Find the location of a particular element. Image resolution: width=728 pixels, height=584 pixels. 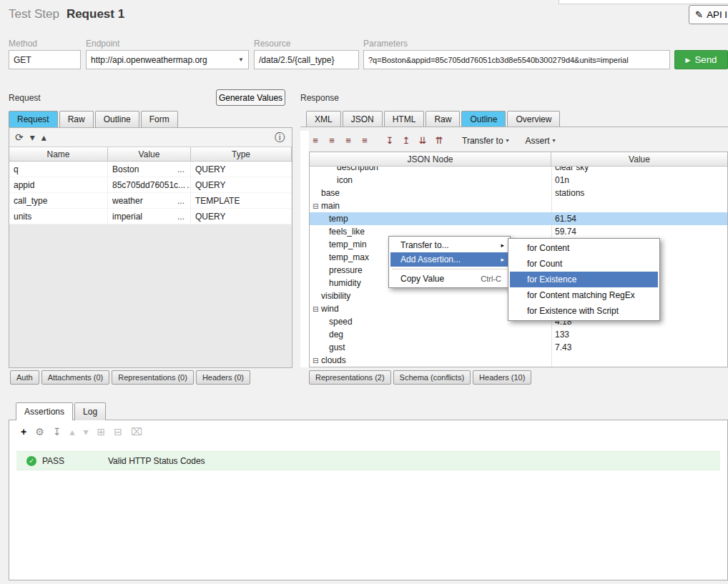

request-bottom-tab-auth: Auth is located at coordinates (24, 377).